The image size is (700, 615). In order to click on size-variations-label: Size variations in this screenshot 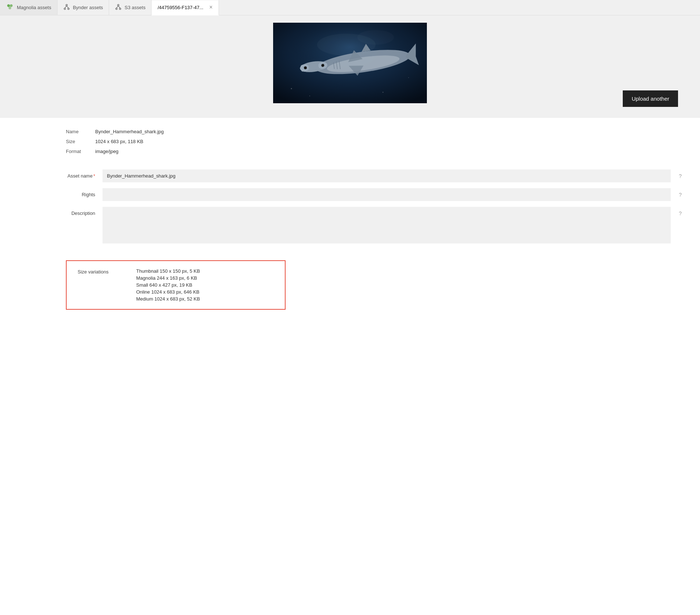, I will do `click(107, 272)`.